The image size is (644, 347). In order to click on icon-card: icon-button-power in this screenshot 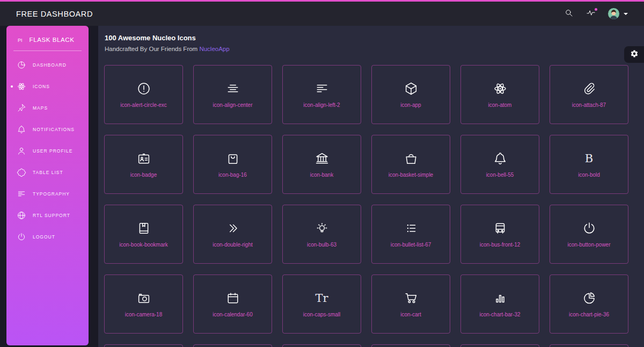, I will do `click(589, 234)`.